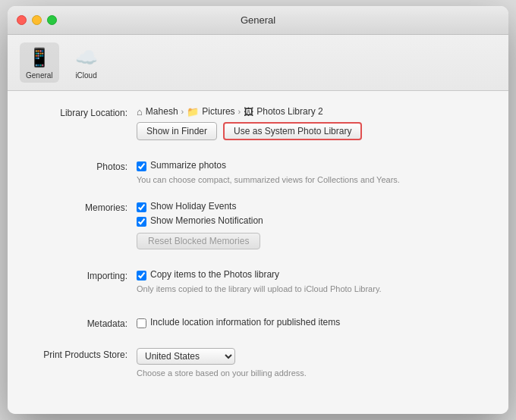 This screenshot has height=420, width=516. Describe the element at coordinates (311, 274) in the screenshot. I see `copy-checkbox-row: Copy items to the Photos library` at that location.